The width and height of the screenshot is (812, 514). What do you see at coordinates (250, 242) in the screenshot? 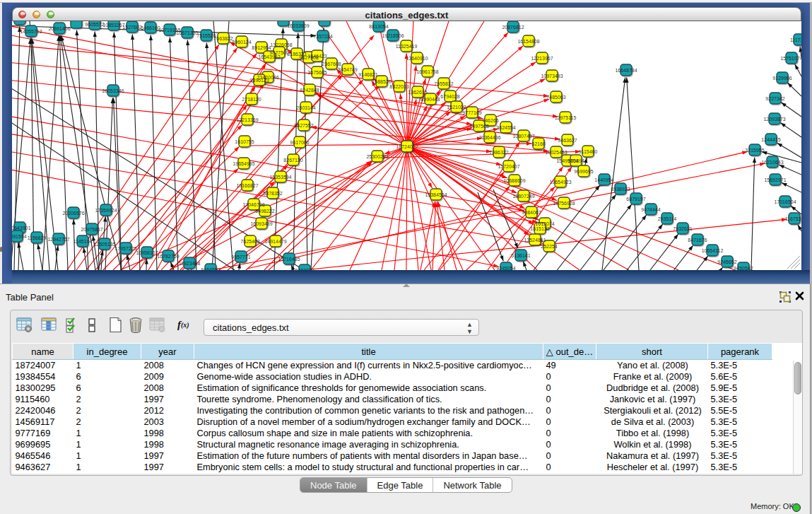
I see `svg-text: 7625402` at bounding box center [250, 242].